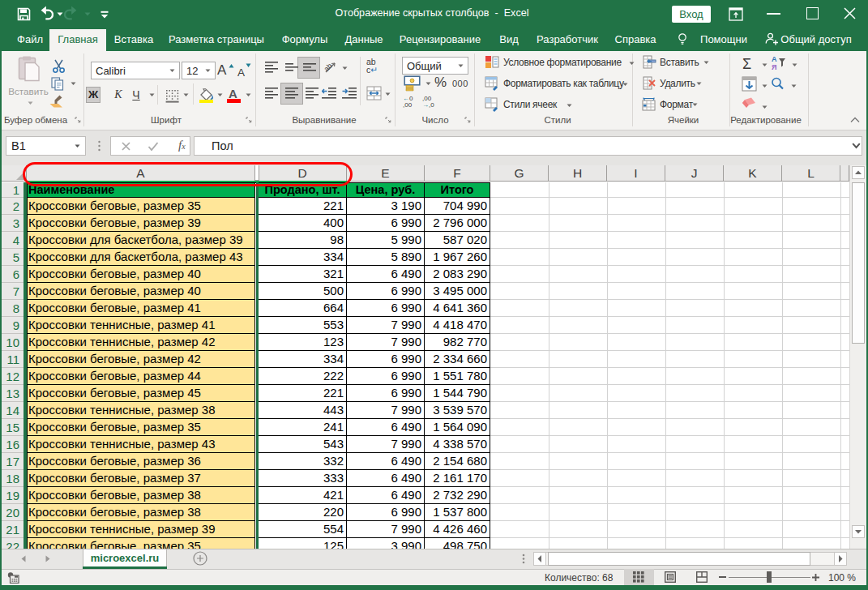 The image size is (868, 590). I want to click on svg-text: Я, so click(774, 67).